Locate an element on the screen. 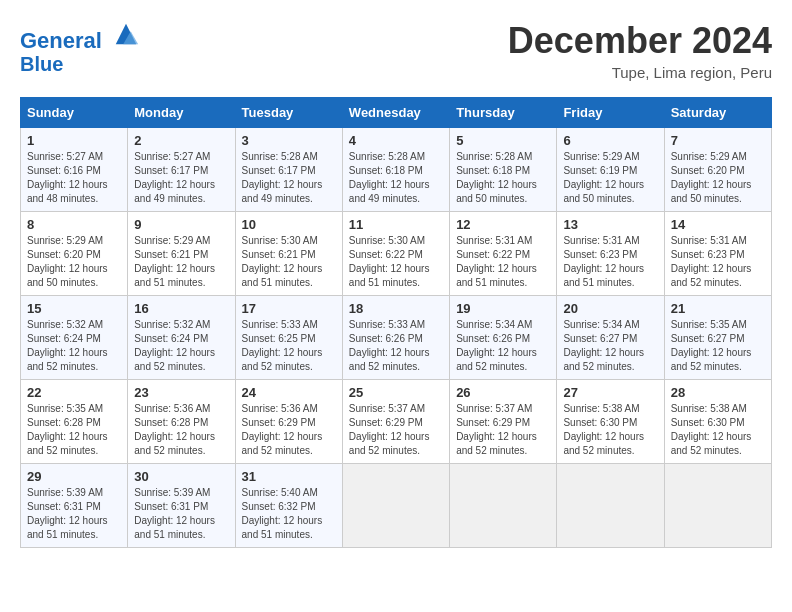  logo-blue: Blue is located at coordinates (80, 64).